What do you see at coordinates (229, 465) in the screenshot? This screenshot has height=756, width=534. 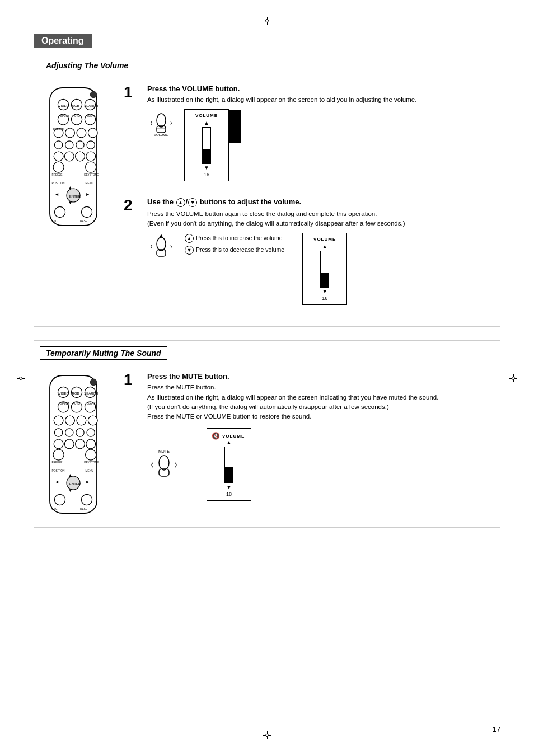 I see `volume-bar-mute: ▲ ▼` at bounding box center [229, 465].